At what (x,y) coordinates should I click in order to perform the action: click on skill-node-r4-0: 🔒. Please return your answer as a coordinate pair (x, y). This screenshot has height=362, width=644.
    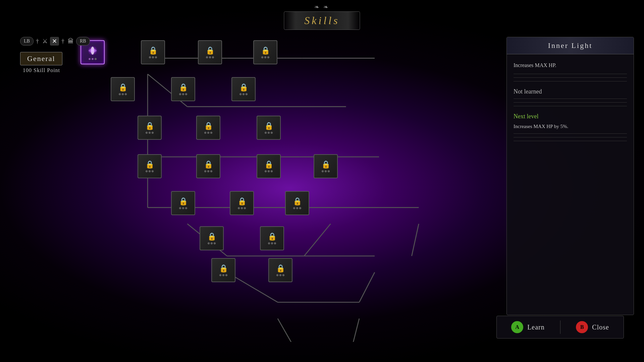
    Looking at the image, I should click on (183, 203).